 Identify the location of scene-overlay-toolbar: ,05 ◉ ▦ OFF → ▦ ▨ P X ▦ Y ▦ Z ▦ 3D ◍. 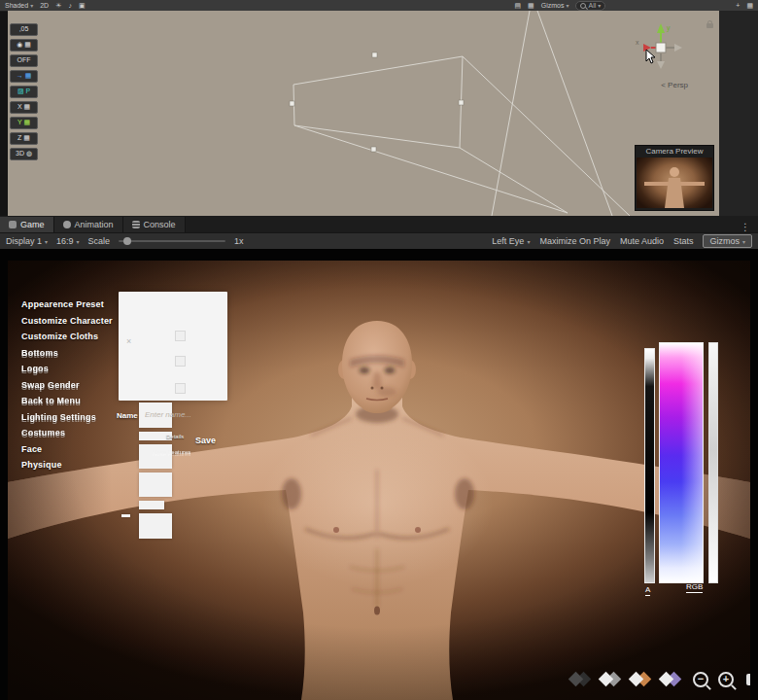
(23, 91).